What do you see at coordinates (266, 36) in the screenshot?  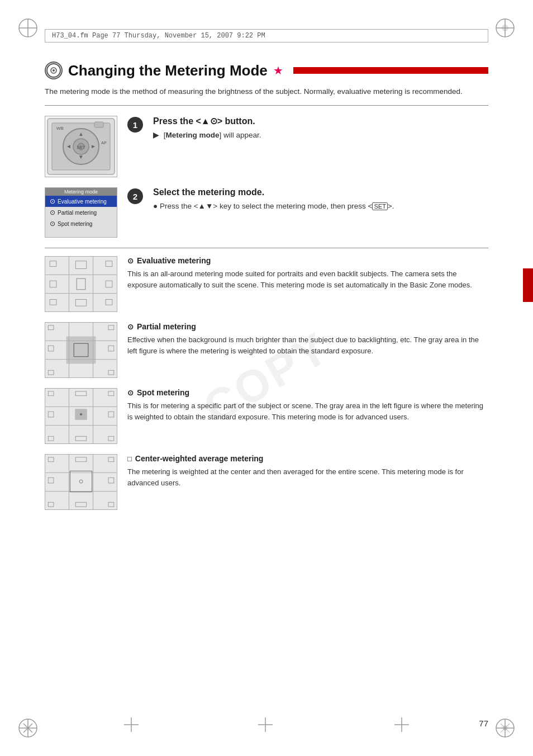 I see `file-info-bar: H73_04.fm Page 77 Thursday, November 15,…` at bounding box center [266, 36].